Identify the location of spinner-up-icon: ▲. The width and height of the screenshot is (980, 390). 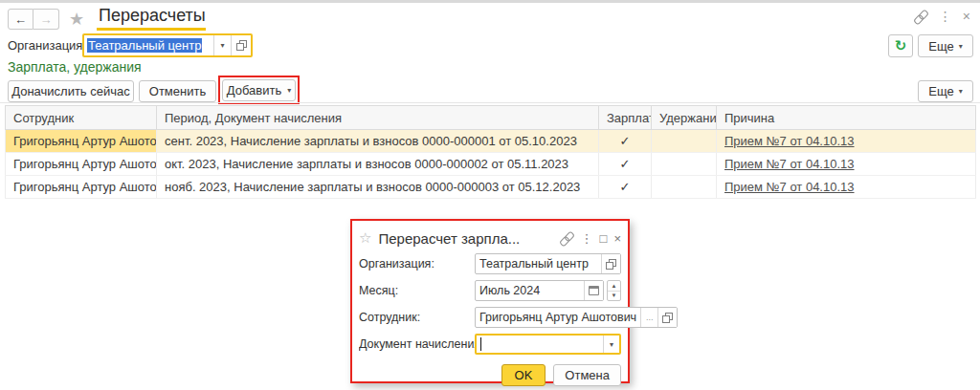
(614, 287).